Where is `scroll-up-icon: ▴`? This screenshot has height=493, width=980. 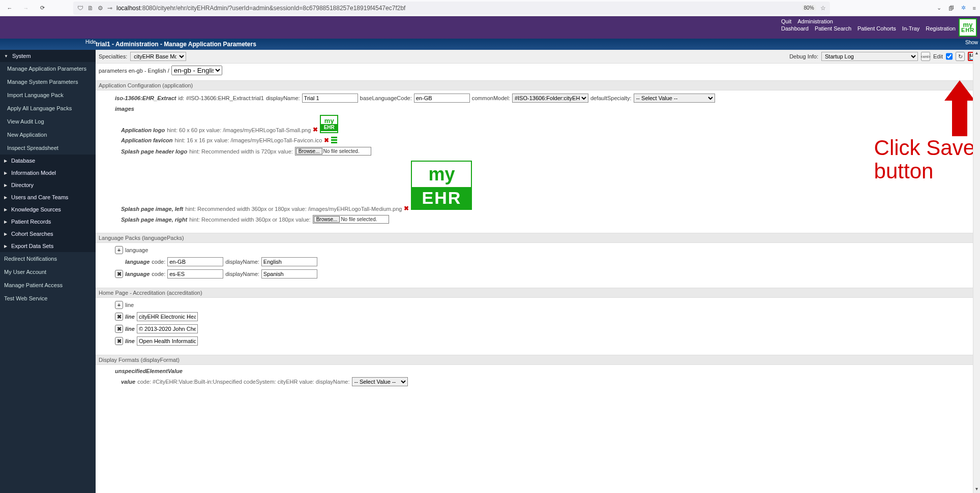
scroll-up-icon: ▴ is located at coordinates (976, 53).